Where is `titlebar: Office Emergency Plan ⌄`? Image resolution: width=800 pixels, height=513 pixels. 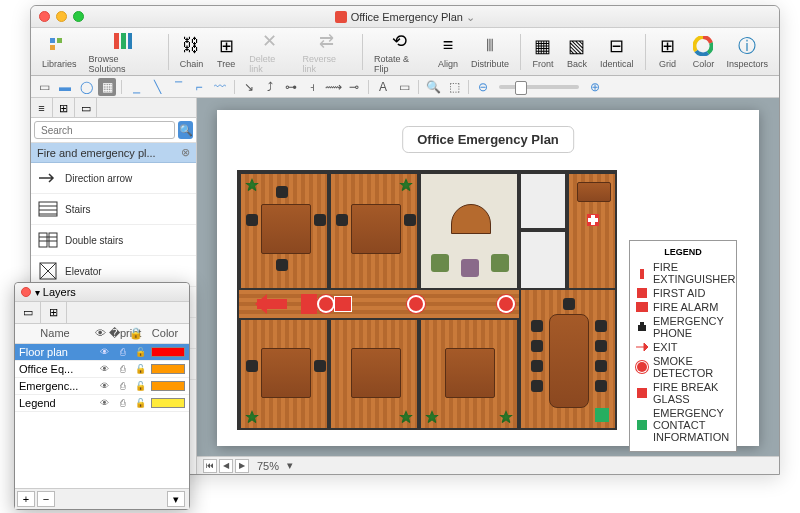 titlebar: Office Emergency Plan ⌄ is located at coordinates (405, 17).